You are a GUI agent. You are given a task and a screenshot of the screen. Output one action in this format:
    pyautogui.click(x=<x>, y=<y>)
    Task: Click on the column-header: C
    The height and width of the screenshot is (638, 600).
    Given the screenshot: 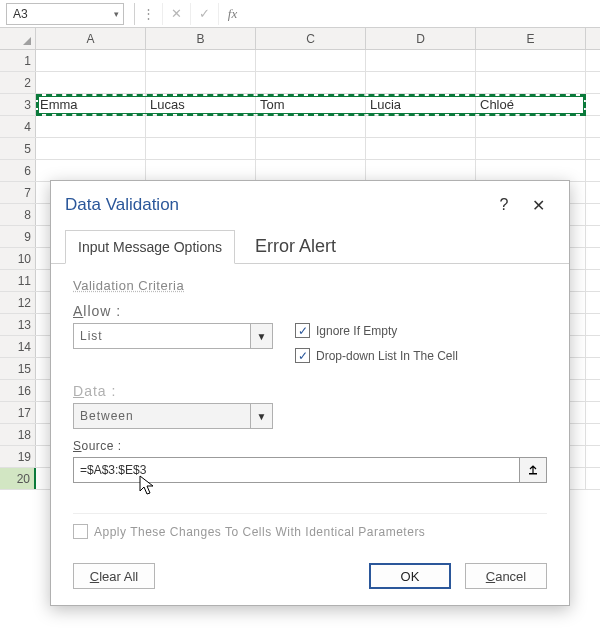 What is the action you would take?
    pyautogui.click(x=311, y=38)
    